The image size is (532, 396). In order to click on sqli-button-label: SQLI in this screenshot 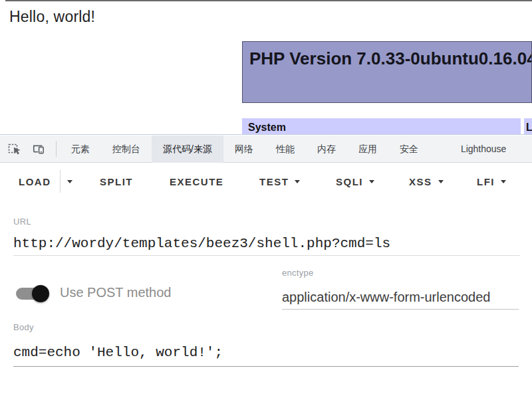, I will do `click(350, 182)`.